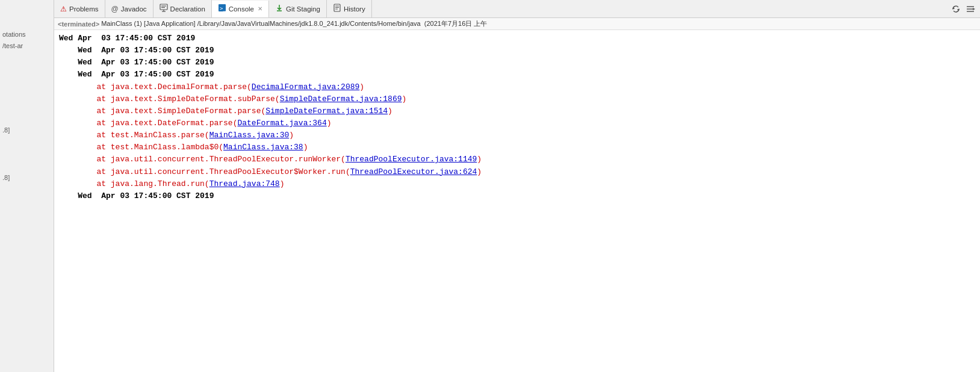  Describe the element at coordinates (115, 9) in the screenshot. I see `javadoc-icon: @` at that location.